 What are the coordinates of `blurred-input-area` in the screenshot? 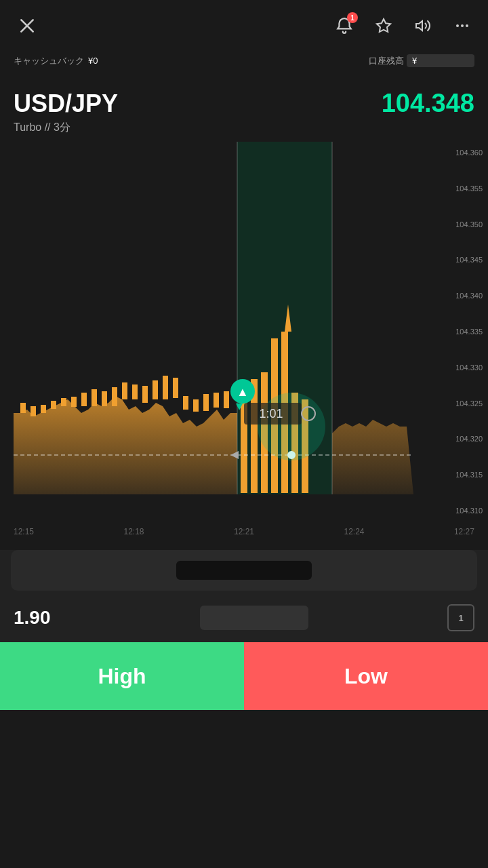 It's located at (244, 570).